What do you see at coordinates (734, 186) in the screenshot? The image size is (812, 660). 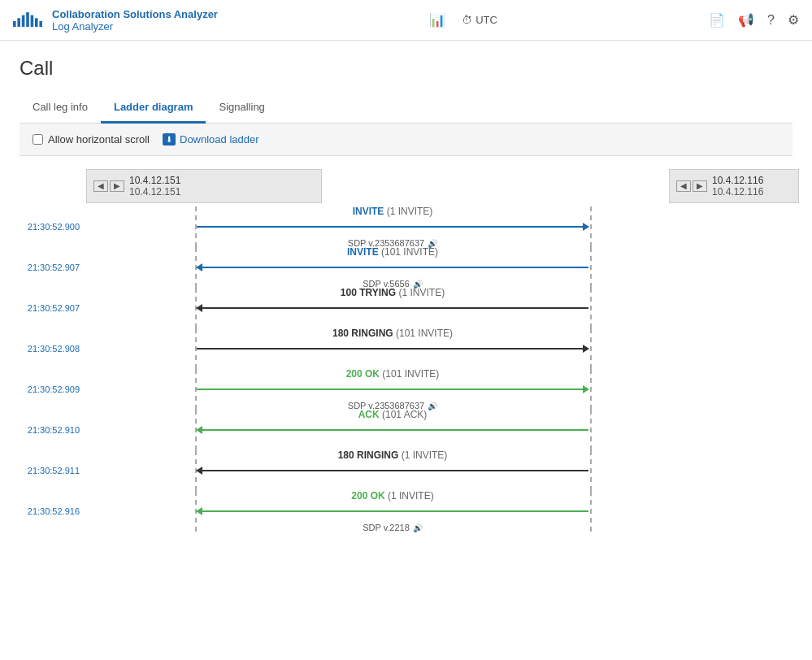 I see `node2-header-container: ◀ ▶ 10.4.12.116 10.4.12.116` at bounding box center [734, 186].